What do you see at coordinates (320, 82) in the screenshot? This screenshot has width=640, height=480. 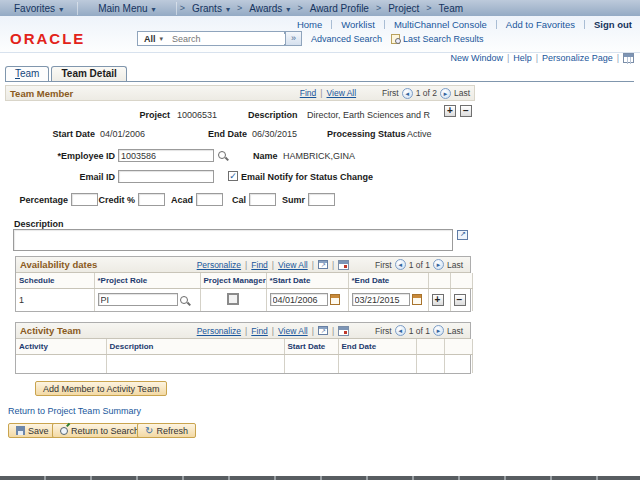 I see `tab-underline` at bounding box center [320, 82].